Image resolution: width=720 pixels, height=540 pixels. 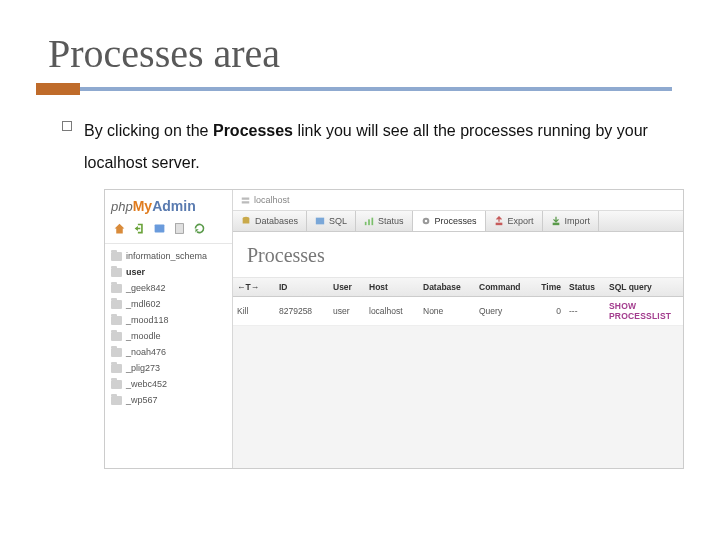 I want to click on sidebar-toolbar, so click(x=168, y=231).